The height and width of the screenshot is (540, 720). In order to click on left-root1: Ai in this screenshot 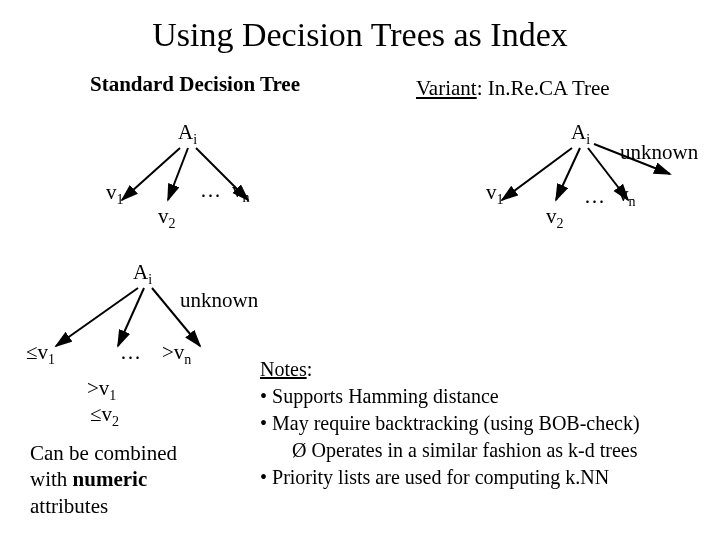, I will do `click(188, 134)`.